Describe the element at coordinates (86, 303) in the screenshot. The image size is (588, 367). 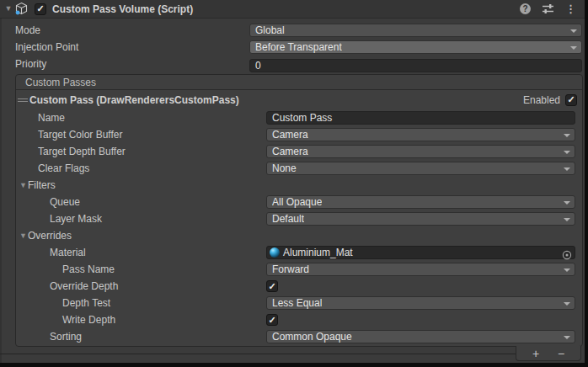
I see `depth-test-label: Depth Test` at that location.